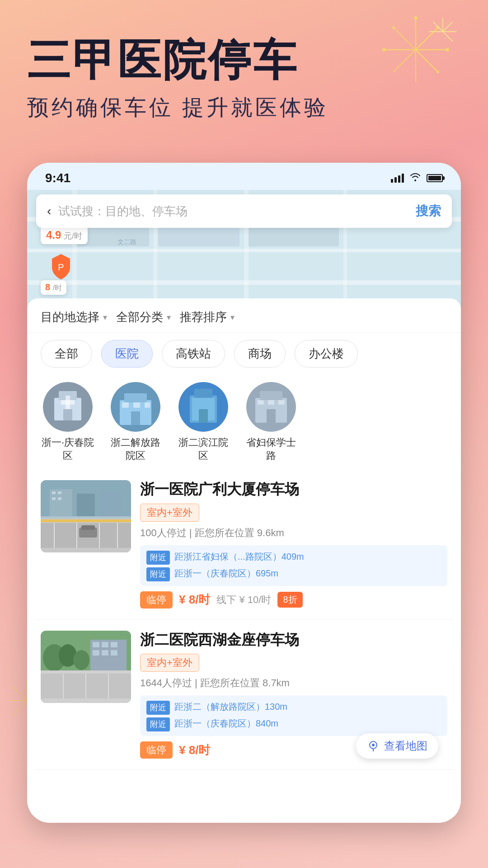 This screenshot has width=488, height=868. Describe the element at coordinates (158, 708) in the screenshot. I see `nearby-badge-3: 附近` at that location.